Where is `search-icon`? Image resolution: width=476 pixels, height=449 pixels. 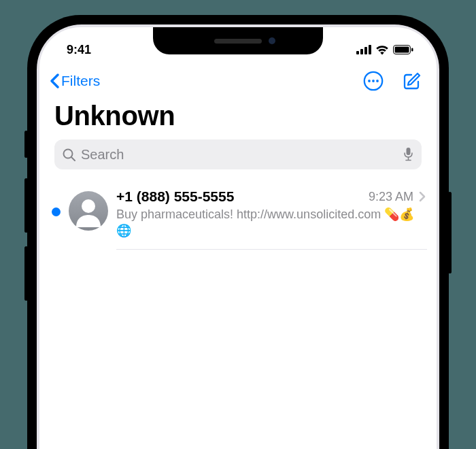 search-icon is located at coordinates (69, 155).